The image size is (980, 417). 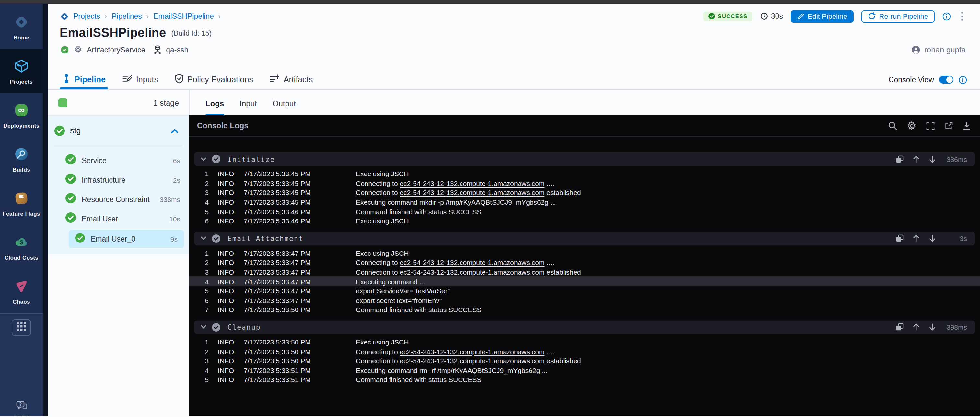 I want to click on log-message: Connection to ec2-54-243-12-132.compute-…, so click(x=468, y=361).